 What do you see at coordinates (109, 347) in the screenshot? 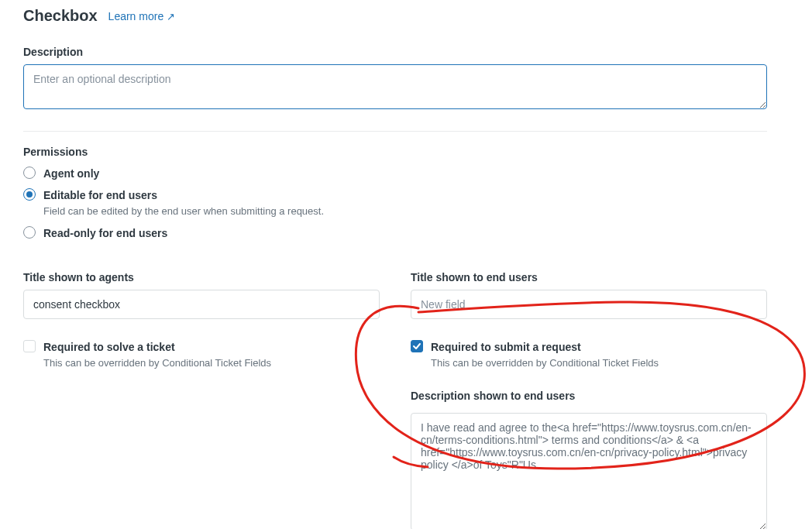
I see `required-solve-label: Required to solve a ticket` at bounding box center [109, 347].